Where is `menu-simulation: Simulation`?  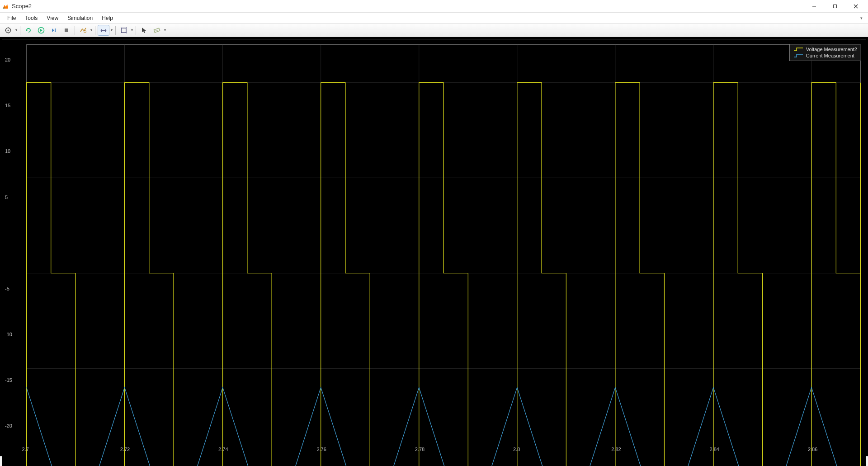
menu-simulation: Simulation is located at coordinates (80, 18).